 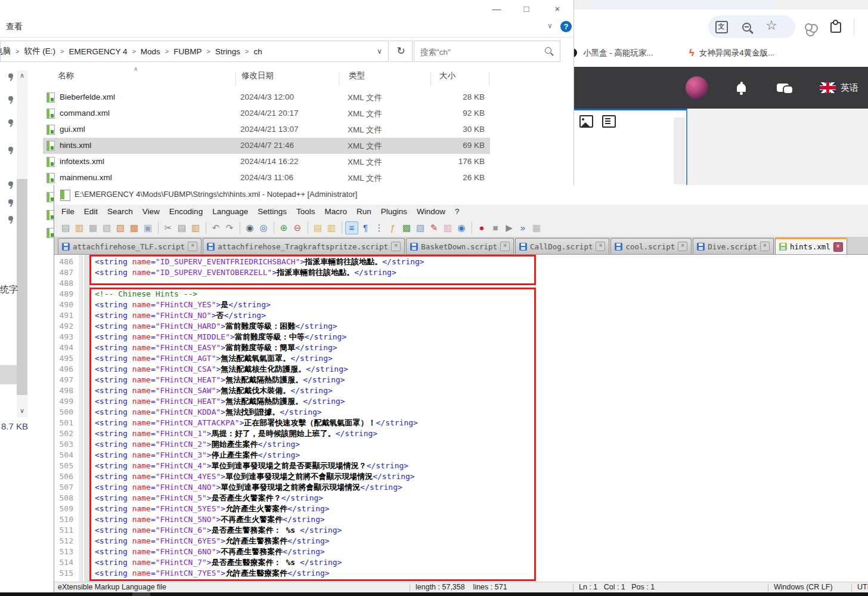 What do you see at coordinates (196, 228) in the screenshot?
I see `paste-icon: ▥` at bounding box center [196, 228].